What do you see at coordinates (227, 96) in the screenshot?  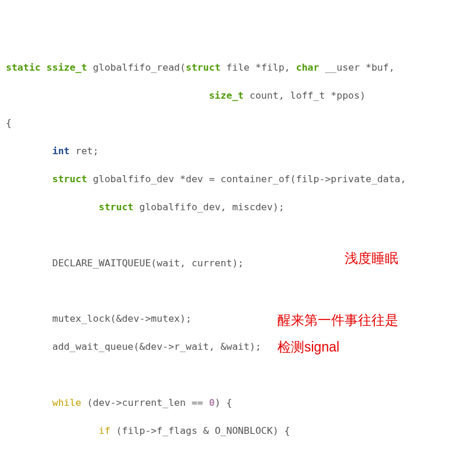 I see `type-size_t: size_t` at bounding box center [227, 96].